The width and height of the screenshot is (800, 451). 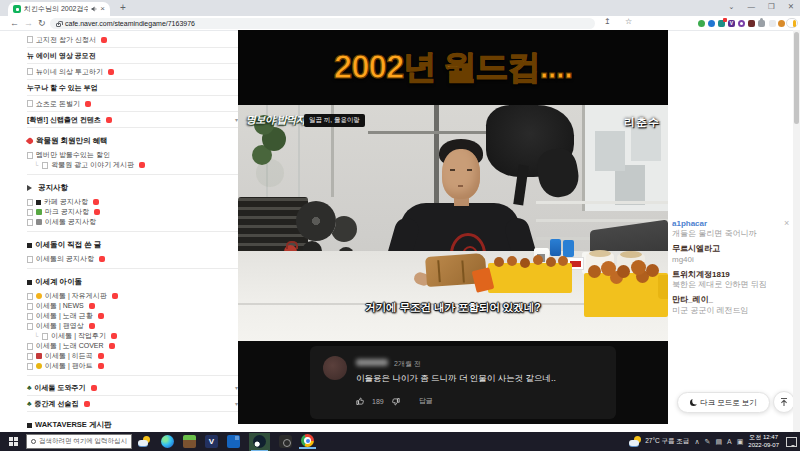 I want to click on new-tab-button: +, so click(x=123, y=8).